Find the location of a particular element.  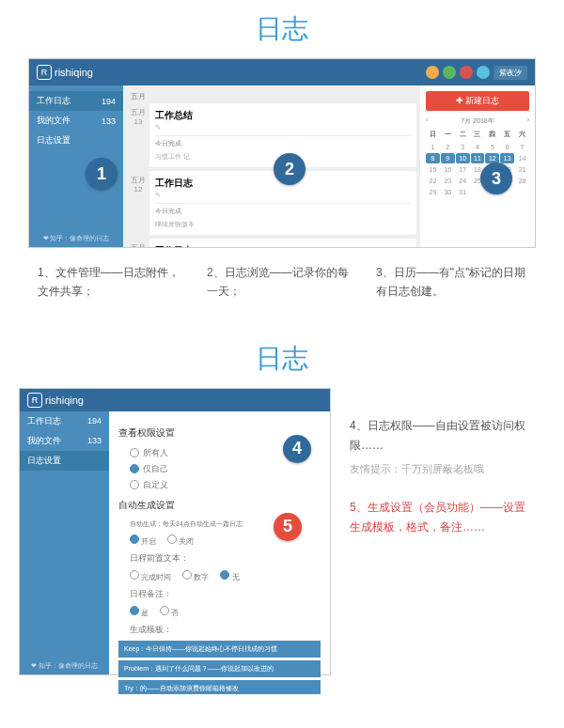

prev-month-icon: ‹ is located at coordinates (427, 121).